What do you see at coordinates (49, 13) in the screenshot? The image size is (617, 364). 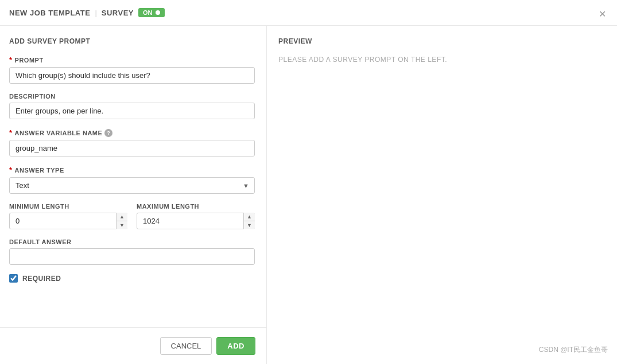 I see `template-title: NEW JOB TEMPLATE` at bounding box center [49, 13].